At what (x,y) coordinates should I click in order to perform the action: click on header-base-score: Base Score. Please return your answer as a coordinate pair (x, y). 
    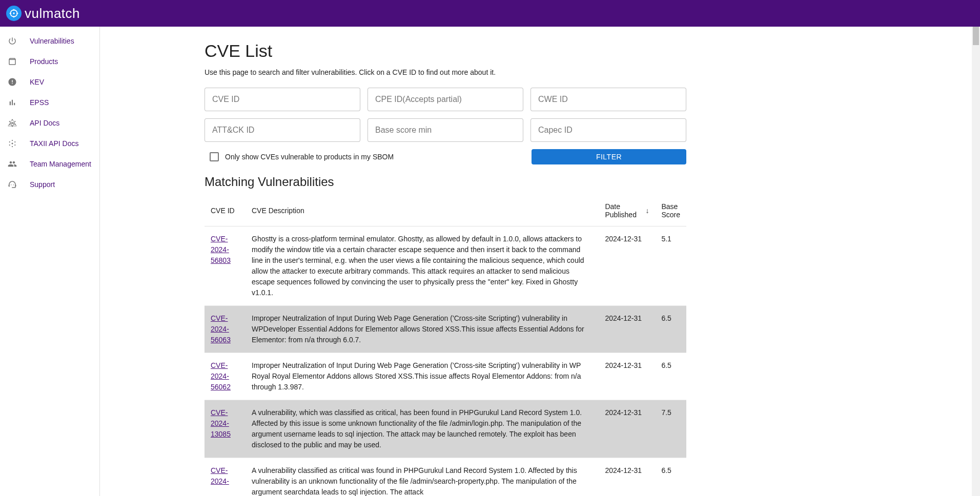
    Looking at the image, I should click on (670, 211).